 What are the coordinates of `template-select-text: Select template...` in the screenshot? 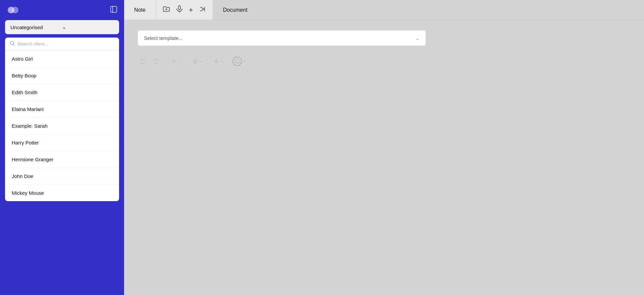 It's located at (280, 38).